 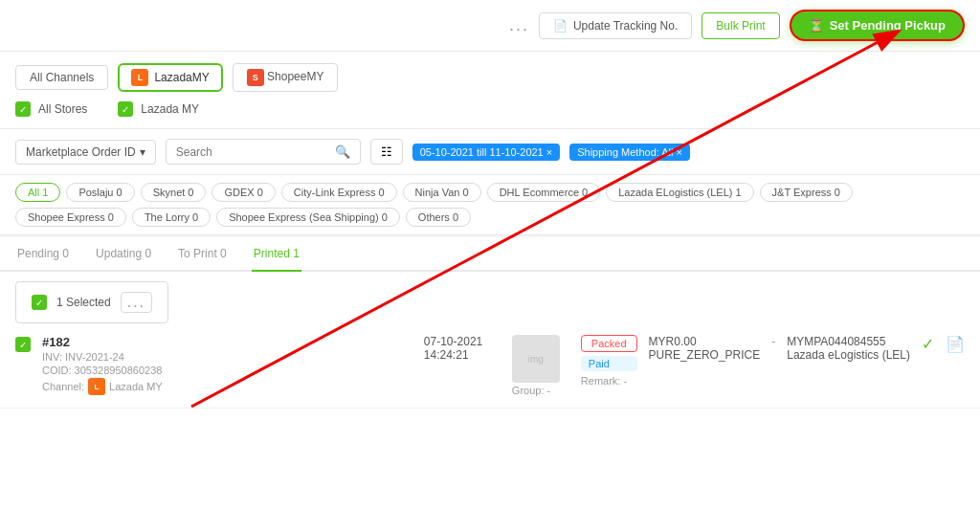 What do you see at coordinates (630, 152) in the screenshot?
I see `shipping-filter-tag: Shipping Method: All ×` at bounding box center [630, 152].